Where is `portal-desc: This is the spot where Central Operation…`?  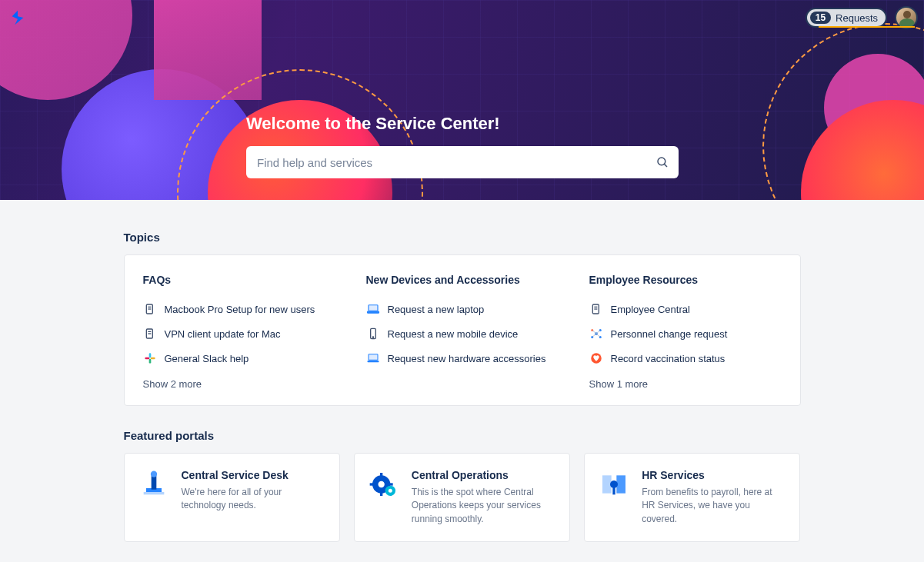
portal-desc: This is the spot where Central Operation… is located at coordinates (483, 506).